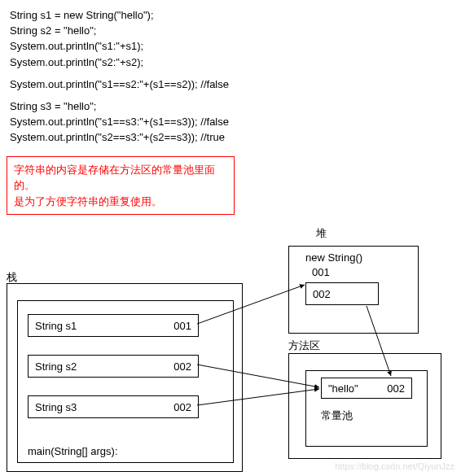 The width and height of the screenshot is (461, 476). I want to click on note-line: 字符串的内容是存储在方法区的常量池里面的。, so click(121, 177).